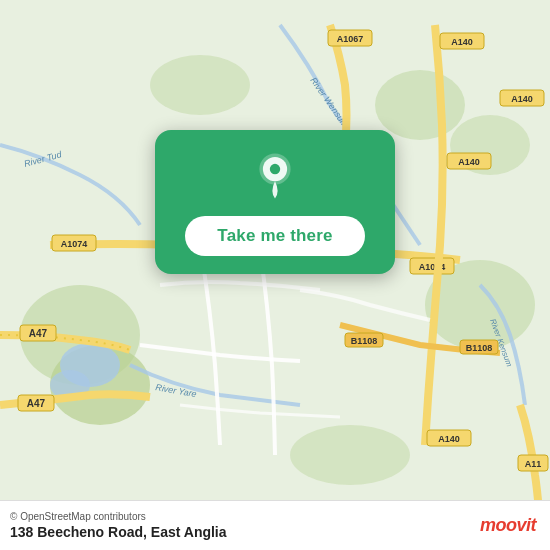  What do you see at coordinates (508, 526) in the screenshot?
I see `moovit-logo: moovit` at bounding box center [508, 526].